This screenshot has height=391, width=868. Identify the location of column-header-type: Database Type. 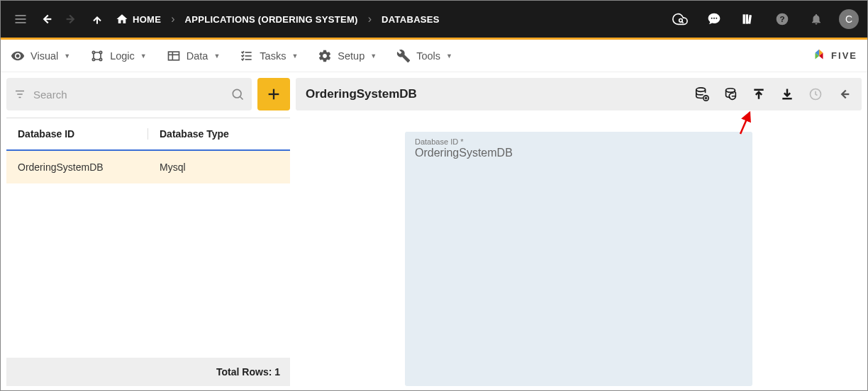
(219, 134).